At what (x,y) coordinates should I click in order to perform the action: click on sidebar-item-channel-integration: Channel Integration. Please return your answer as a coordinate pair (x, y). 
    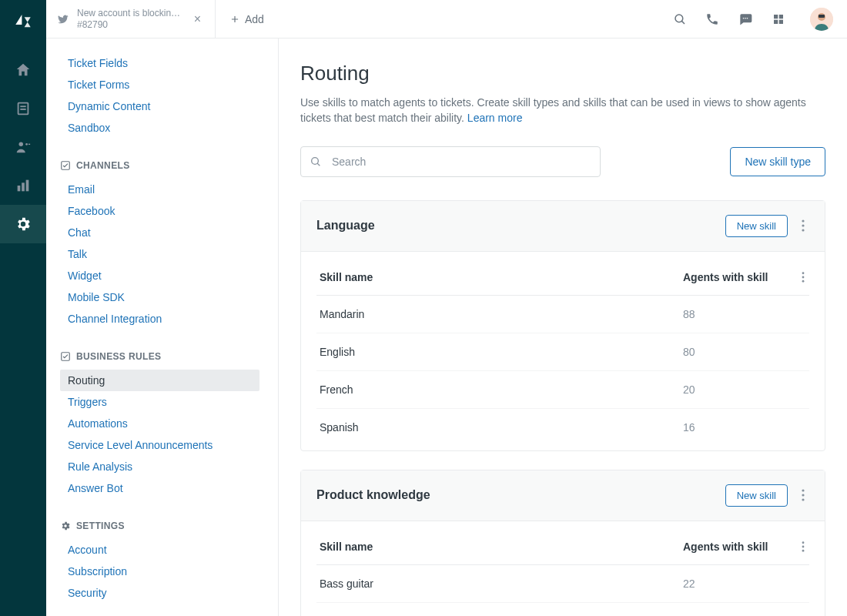
    Looking at the image, I should click on (160, 319).